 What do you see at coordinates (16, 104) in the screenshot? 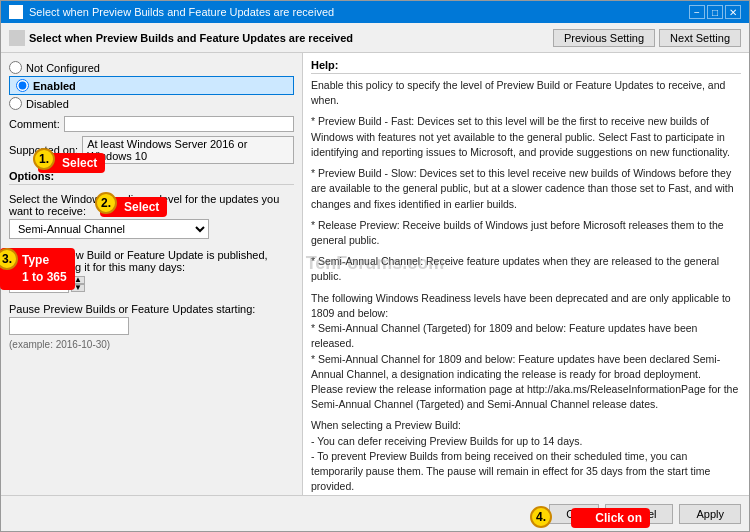
I see `disabled-radio` at bounding box center [16, 104].